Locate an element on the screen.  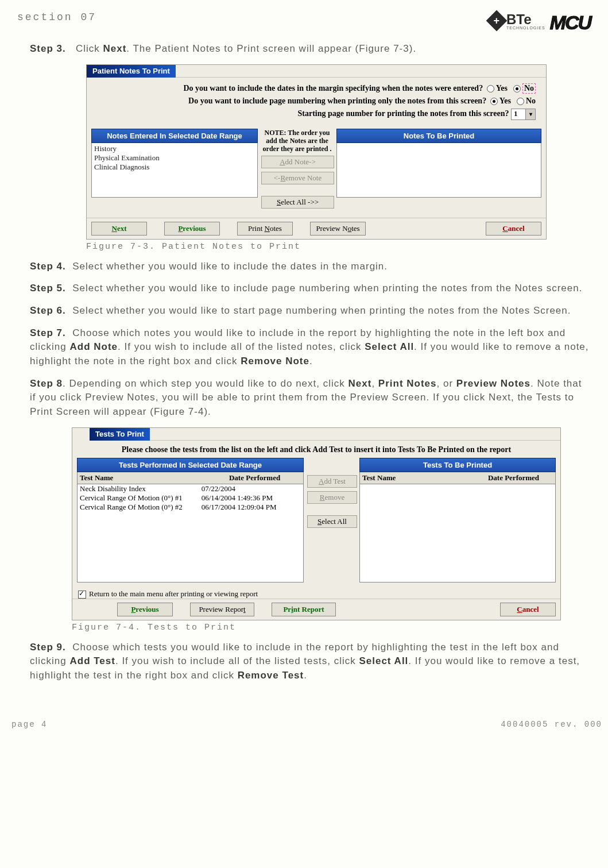
return-main-checkbox is located at coordinates (82, 595).